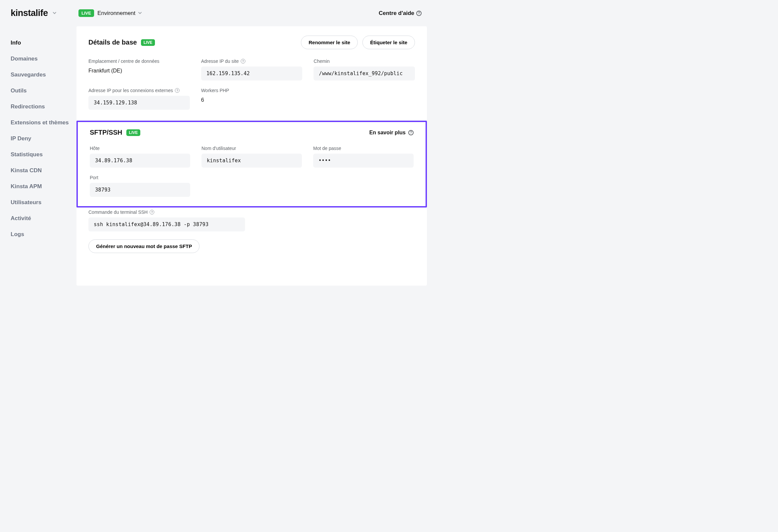 The width and height of the screenshot is (778, 532). What do you see at coordinates (252, 161) in the screenshot?
I see `user-value: kinstalifex` at bounding box center [252, 161].